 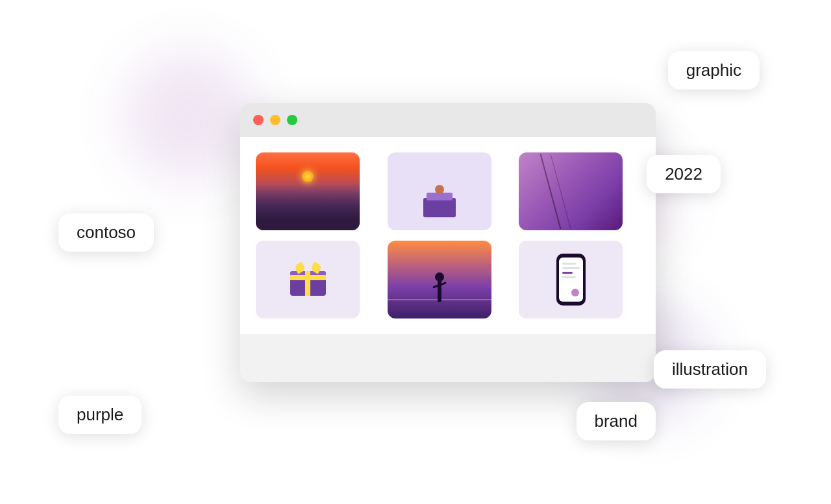 What do you see at coordinates (617, 421) in the screenshot?
I see `chip-brand-label: brand` at bounding box center [617, 421].